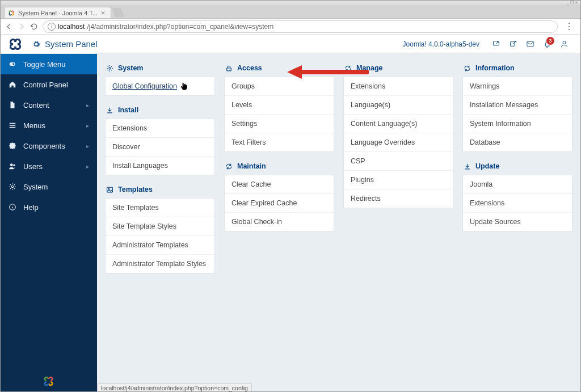  I want to click on panel-link-install-languages: Install Languages, so click(160, 166).